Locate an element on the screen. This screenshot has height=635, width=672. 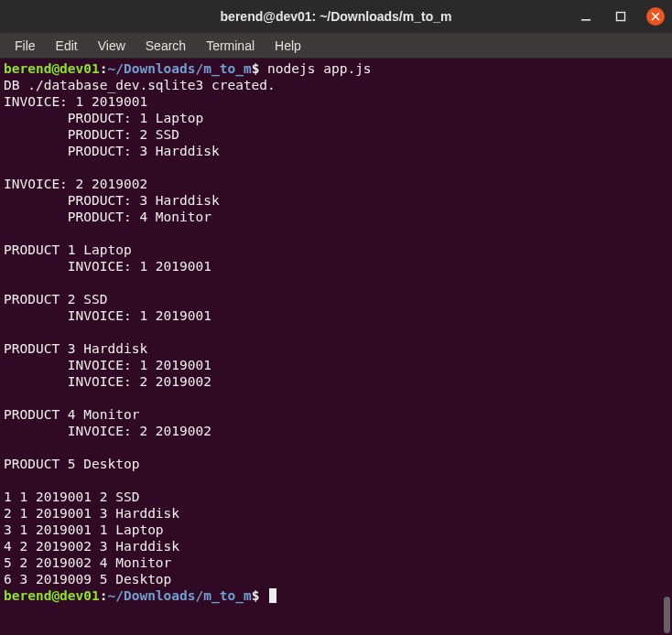
prompt-path-2: ~/Downloads/m_to_m is located at coordinates (179, 596).